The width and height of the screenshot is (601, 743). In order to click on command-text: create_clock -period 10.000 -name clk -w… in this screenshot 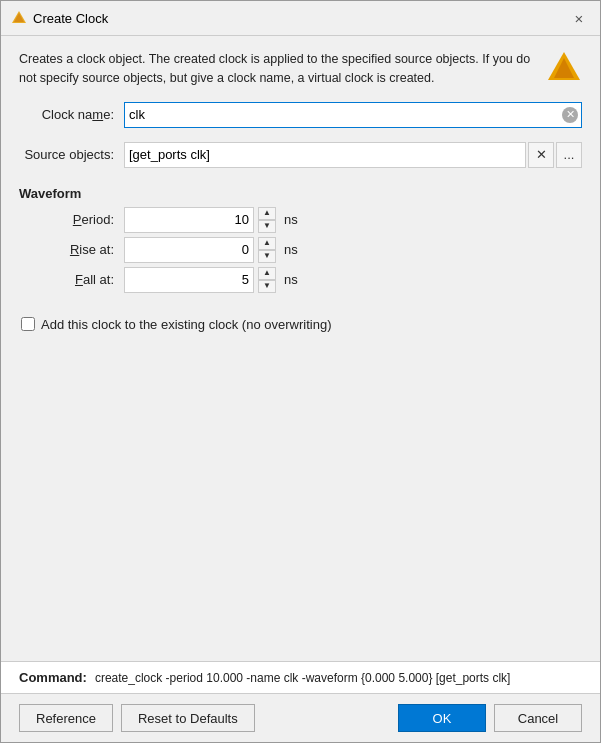, I will do `click(303, 678)`.